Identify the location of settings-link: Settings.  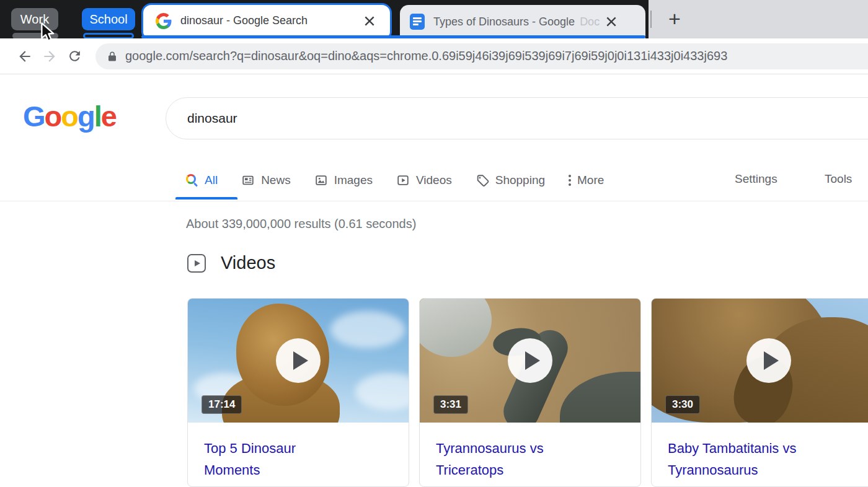
(756, 179).